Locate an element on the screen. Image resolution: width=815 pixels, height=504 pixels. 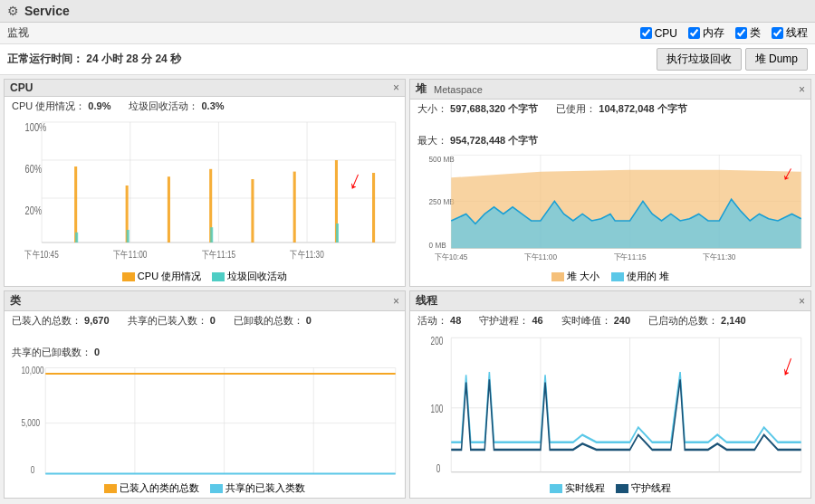
heap-subtitle: Metaspace is located at coordinates (458, 90).